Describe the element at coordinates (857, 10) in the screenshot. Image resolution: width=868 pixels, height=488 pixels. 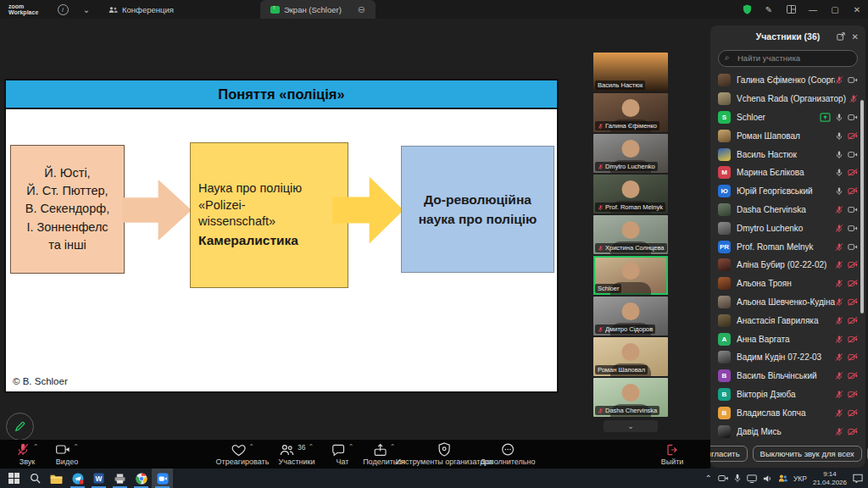
I see `close-button: ✕` at that location.